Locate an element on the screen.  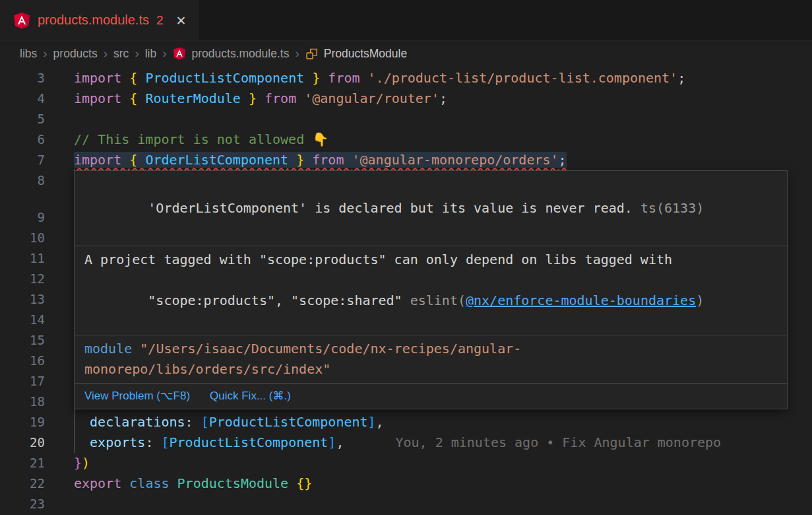
code-content: exports: [ProductListComponent],You, 2 m… is located at coordinates (397, 442).